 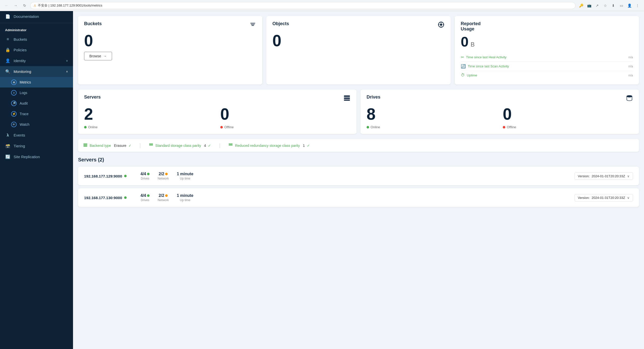 I want to click on back-button: ←, so click(x=7, y=6).